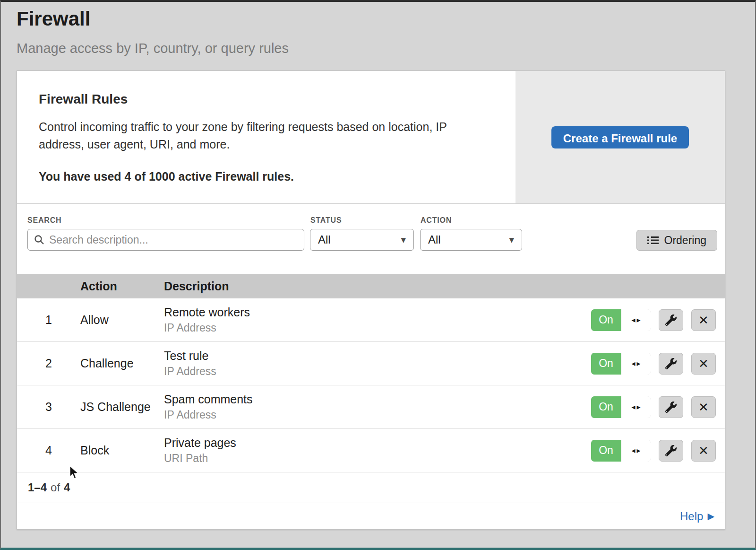 The image size is (756, 550). What do you see at coordinates (122, 407) in the screenshot?
I see `rule-action: JS Challenge` at bounding box center [122, 407].